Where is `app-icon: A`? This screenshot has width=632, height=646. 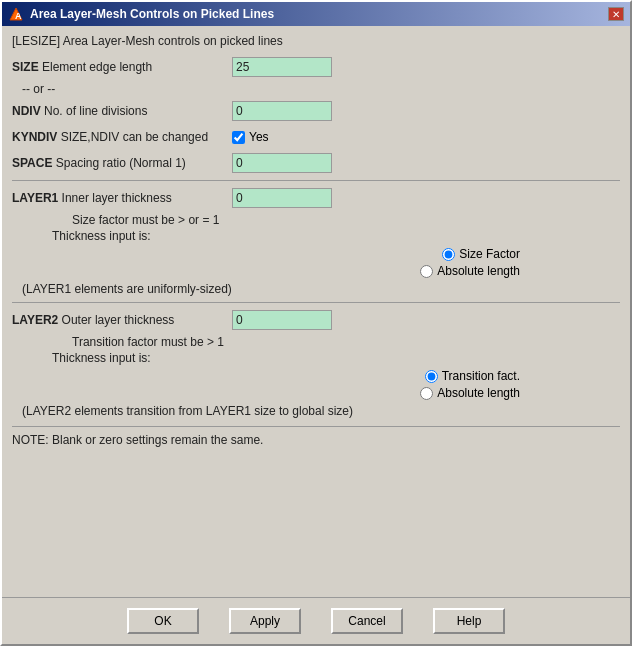 app-icon: A is located at coordinates (16, 14).